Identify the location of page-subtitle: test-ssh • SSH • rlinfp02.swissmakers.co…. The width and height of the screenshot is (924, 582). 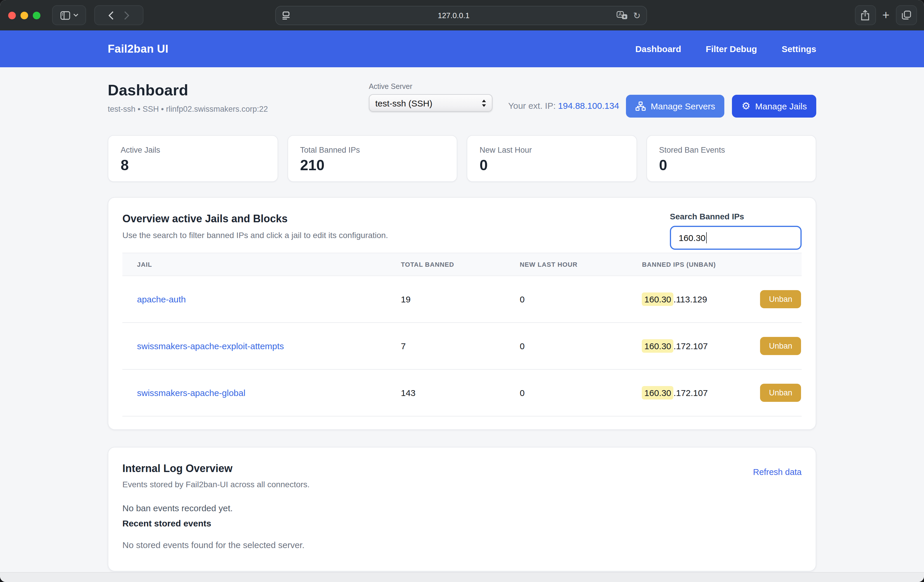
(238, 109).